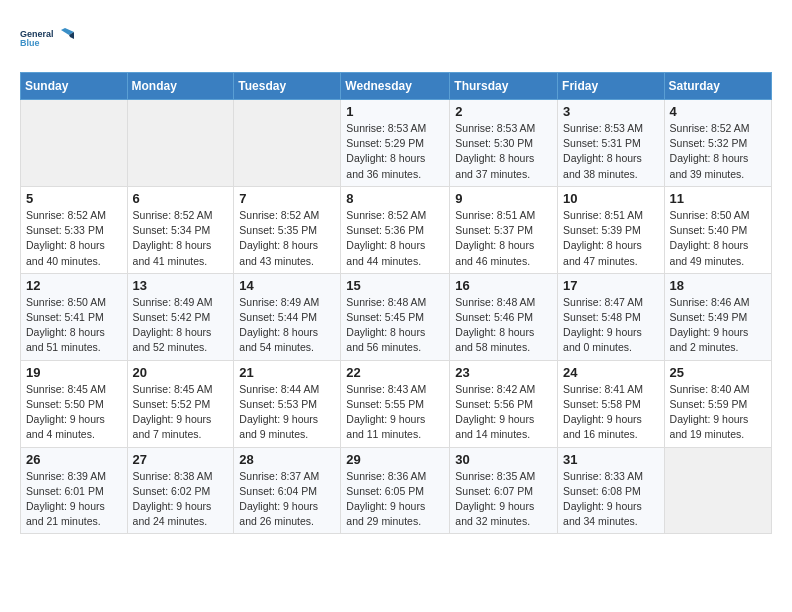  I want to click on week-row-5: 26Sunrise: 8:39 AM Sunset: 6:01 PM Dayli…, so click(396, 490).